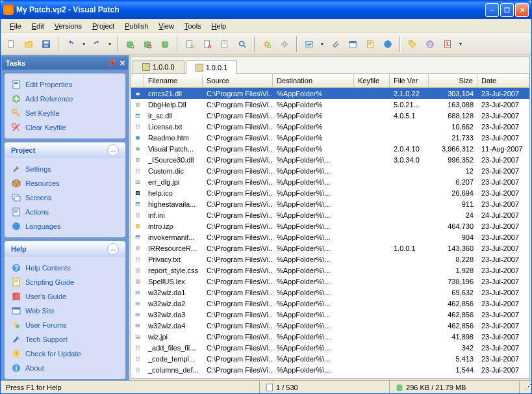  I want to click on grid-header: FilenameSourceDestinationKeyfileFile Ver…, so click(330, 81).